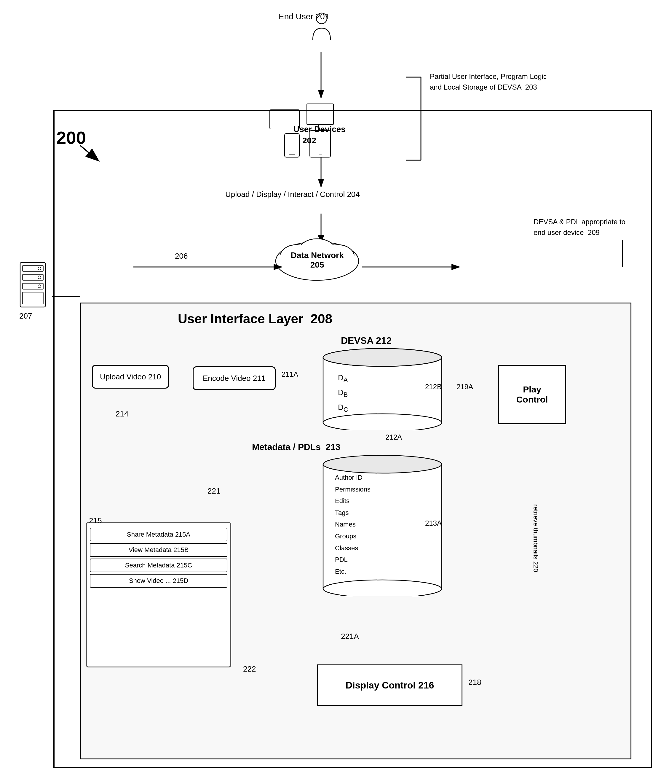 Image resolution: width=672 pixels, height=784 pixels. I want to click on display-control-label: Display Control 216, so click(390, 686).